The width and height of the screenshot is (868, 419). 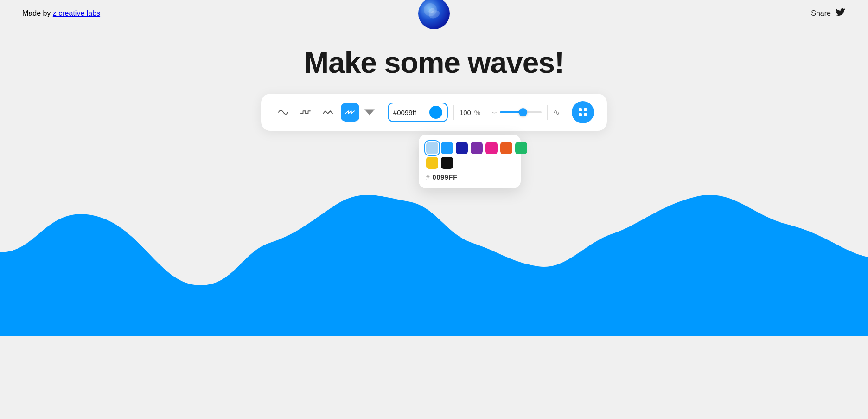 What do you see at coordinates (434, 112) in the screenshot?
I see `toolbar-wrapper: #0099ff 100 % ⌣ ∿` at bounding box center [434, 112].